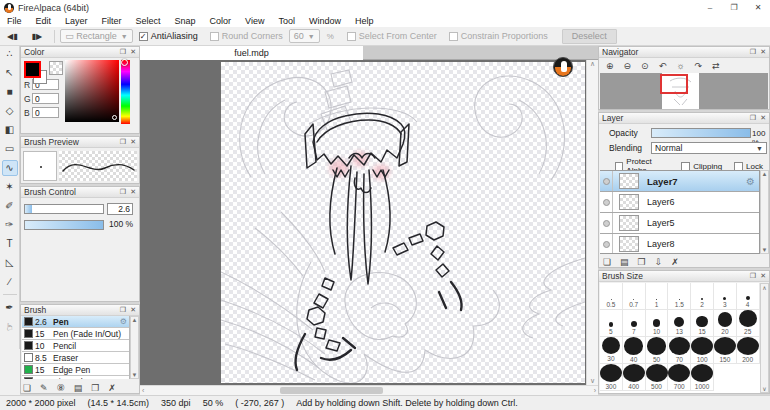  I want to click on hue-slider, so click(126, 92).